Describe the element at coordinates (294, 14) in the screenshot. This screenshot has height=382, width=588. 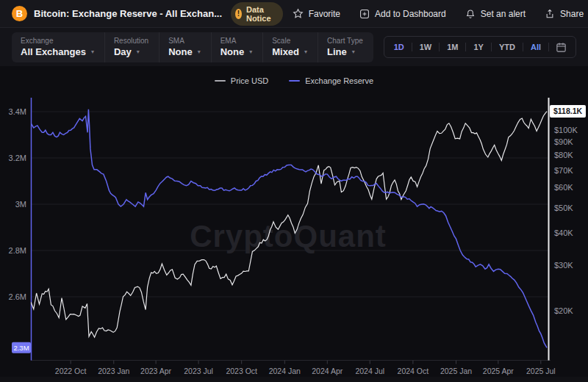
I see `header-bar: B Bitcoin: Exchange Reserve - All Exchan…` at that location.